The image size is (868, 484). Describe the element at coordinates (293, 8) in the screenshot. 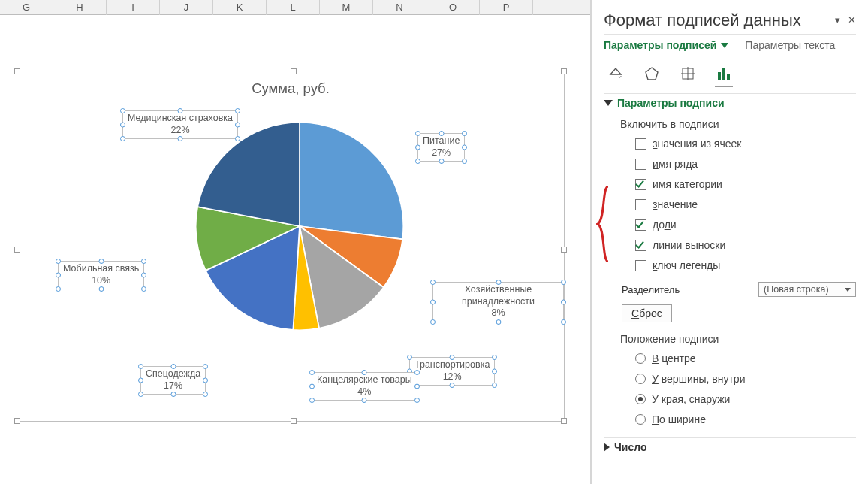

I see `column-header: L` at that location.